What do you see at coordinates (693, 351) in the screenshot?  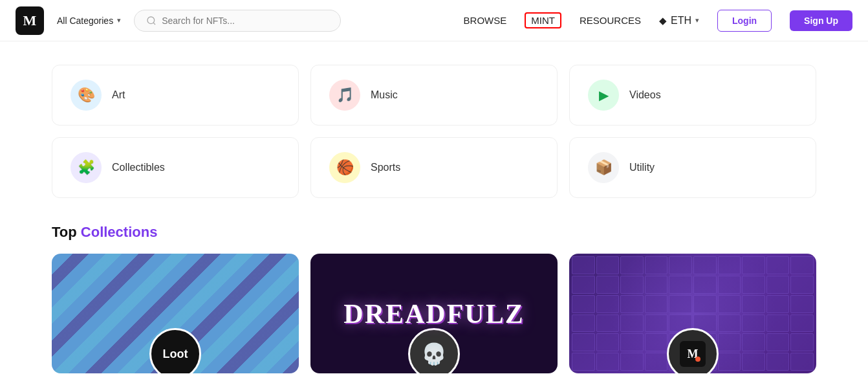 I see `m-avatar: M` at bounding box center [693, 351].